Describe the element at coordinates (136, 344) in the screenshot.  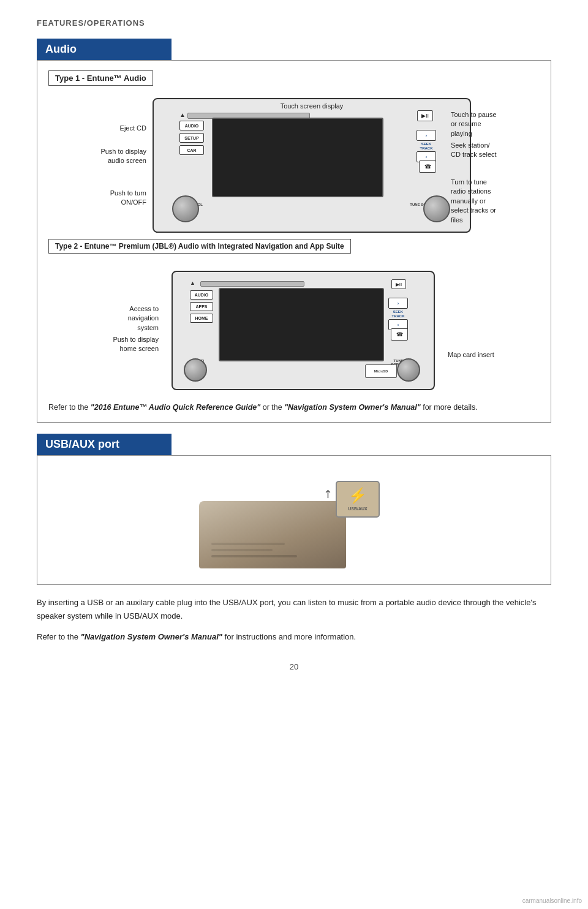
I see `push-home-label: Push to displayhome screen` at that location.